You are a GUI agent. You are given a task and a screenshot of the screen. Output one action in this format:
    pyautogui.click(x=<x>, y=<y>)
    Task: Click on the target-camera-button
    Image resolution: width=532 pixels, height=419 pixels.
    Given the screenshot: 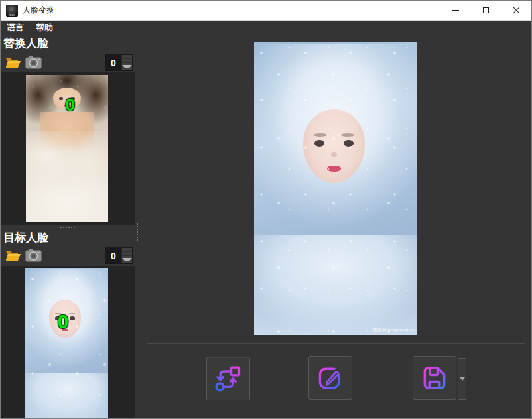 What is the action you would take?
    pyautogui.click(x=33, y=255)
    